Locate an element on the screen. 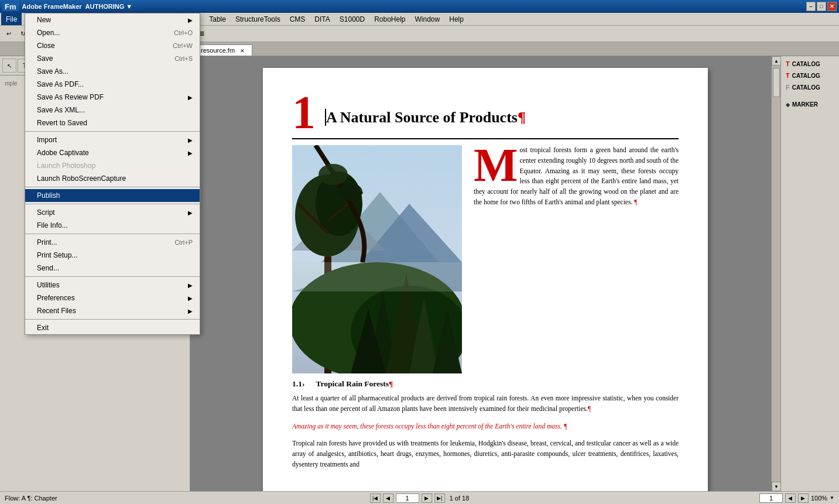 The height and width of the screenshot is (504, 839). scroll-thumb is located at coordinates (776, 83).